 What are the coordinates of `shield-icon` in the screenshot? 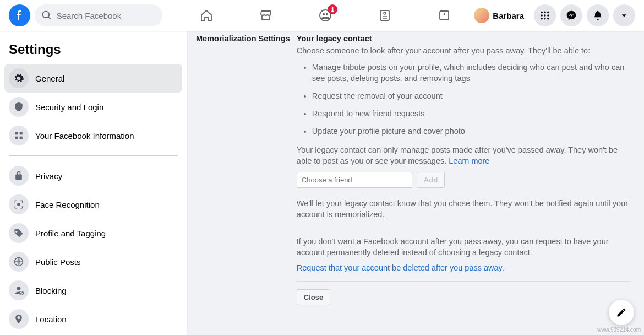 It's located at (19, 107).